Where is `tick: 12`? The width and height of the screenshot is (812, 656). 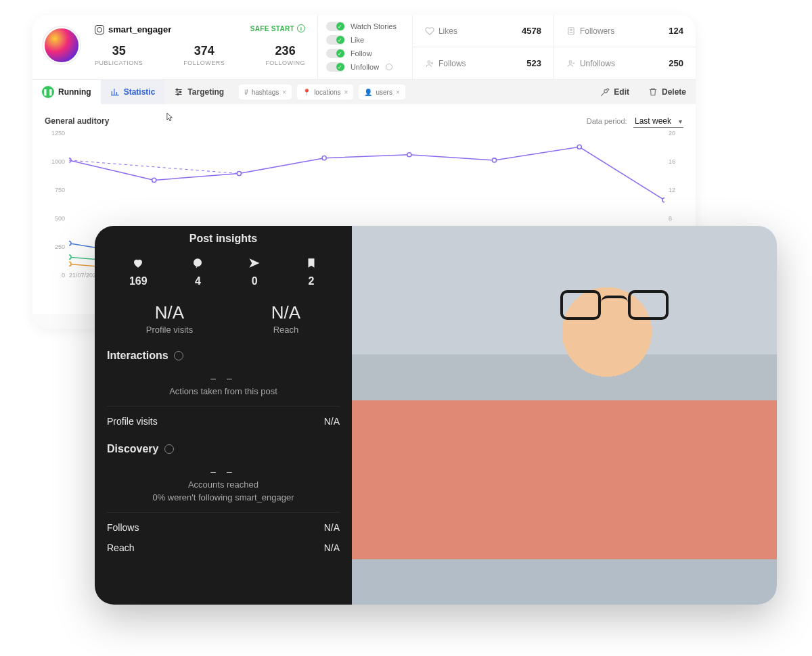 tick: 12 is located at coordinates (675, 190).